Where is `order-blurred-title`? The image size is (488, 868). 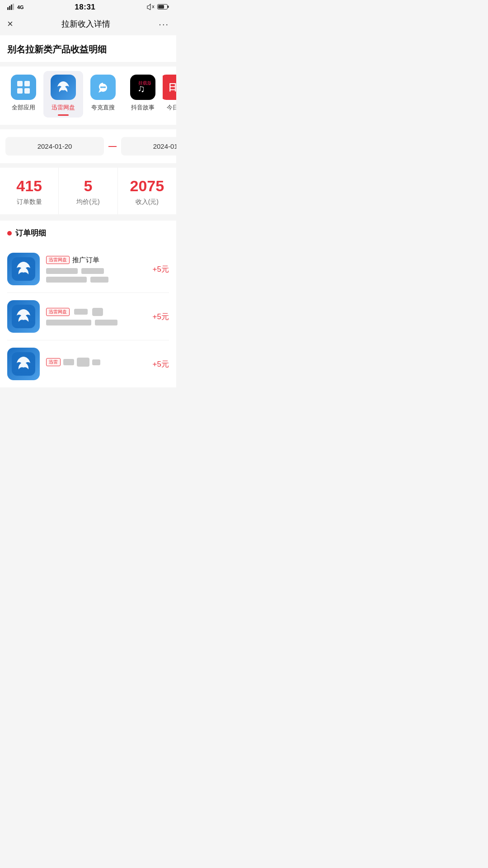
order-blurred-title is located at coordinates (81, 312).